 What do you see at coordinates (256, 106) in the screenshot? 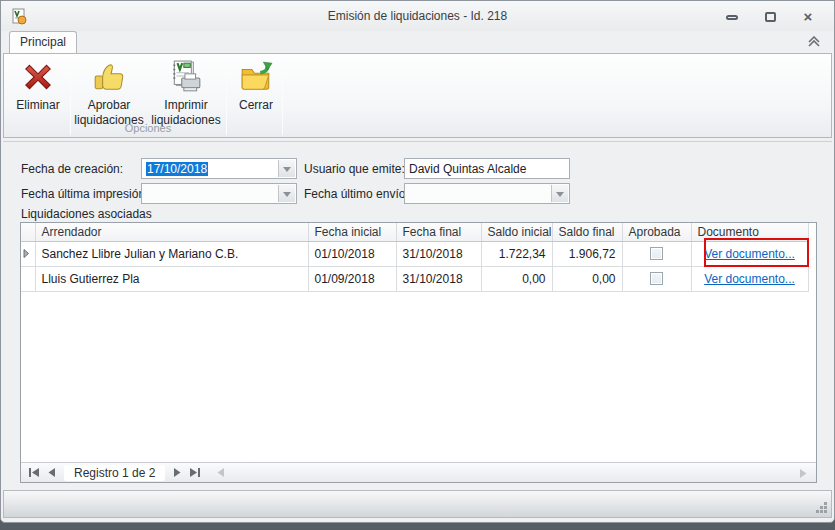
I see `cerrar-label: Cerrar` at bounding box center [256, 106].